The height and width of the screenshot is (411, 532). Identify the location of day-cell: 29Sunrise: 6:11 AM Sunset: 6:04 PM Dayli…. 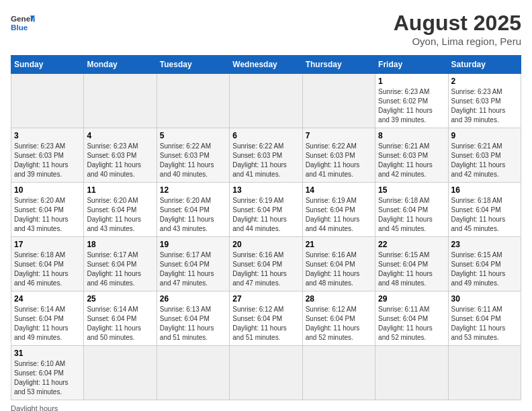
(412, 318).